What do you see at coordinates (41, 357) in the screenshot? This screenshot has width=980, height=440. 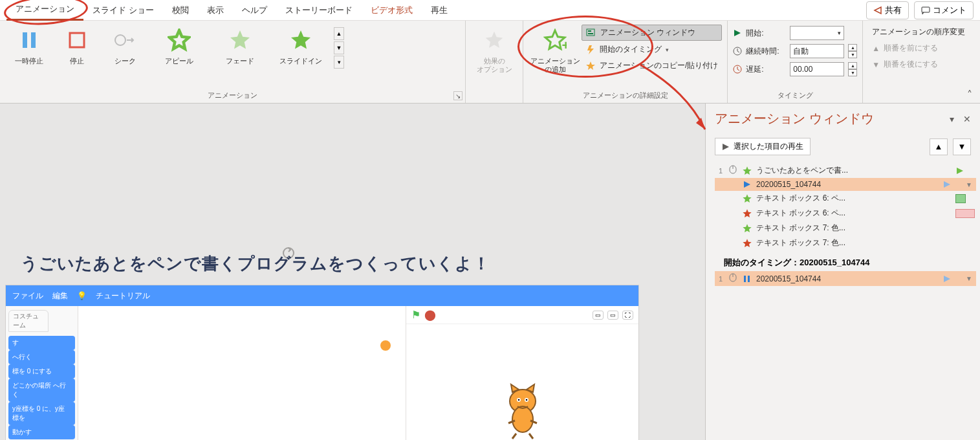 I see `scratch-block: へ行く` at bounding box center [41, 357].